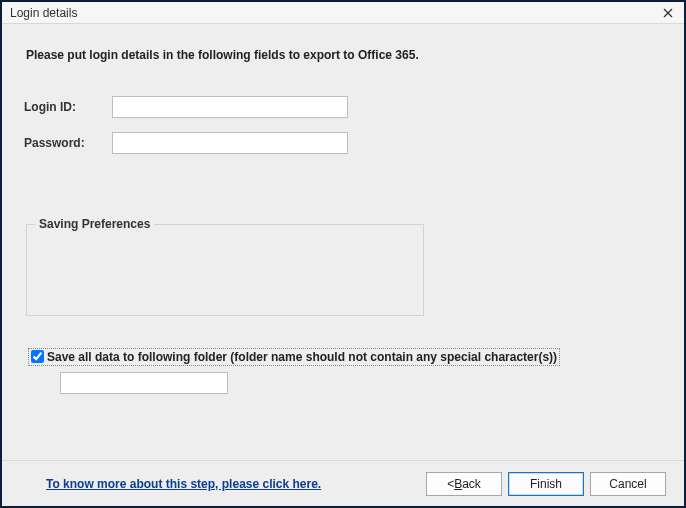  Describe the element at coordinates (94, 224) in the screenshot. I see `saving-preferences-legend: Saving Preferences` at that location.